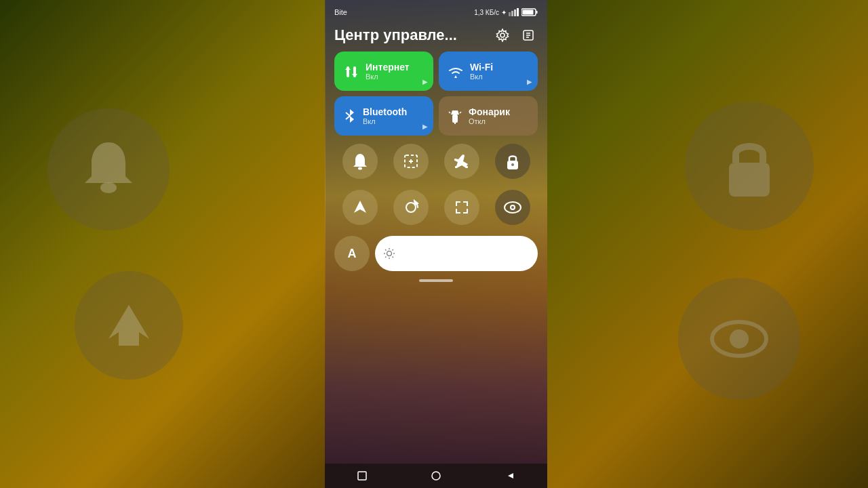 This screenshot has height=488, width=868. Describe the element at coordinates (513, 207) in the screenshot. I see `eye-mode-circle-btn` at that location.